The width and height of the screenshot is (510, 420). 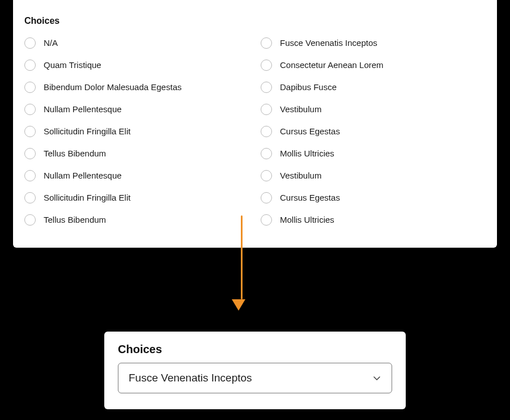 What do you see at coordinates (332, 65) in the screenshot?
I see `radio-label: Consectetur Aenean Lorem` at bounding box center [332, 65].